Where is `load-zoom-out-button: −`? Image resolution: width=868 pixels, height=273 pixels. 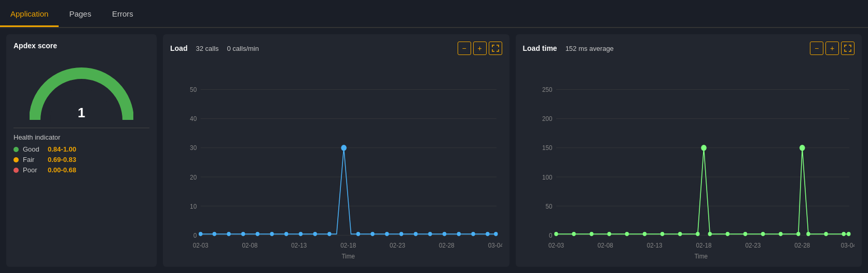 load-zoom-out-button: − is located at coordinates (464, 48).